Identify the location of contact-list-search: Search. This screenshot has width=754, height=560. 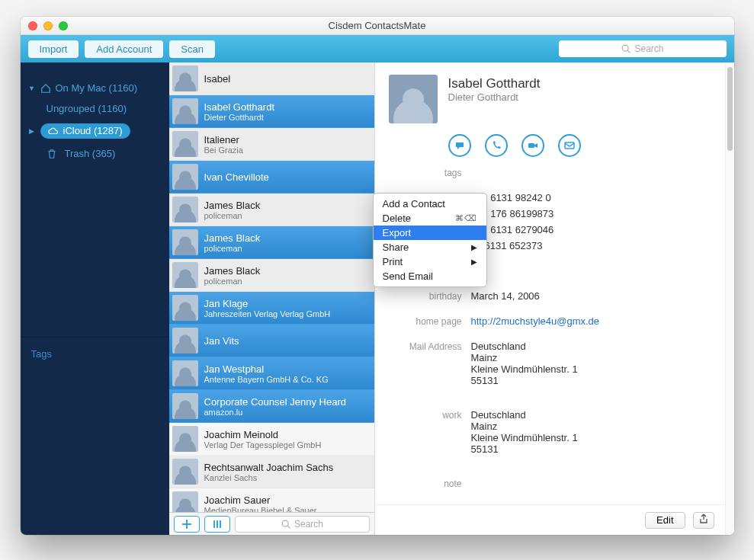
(302, 524).